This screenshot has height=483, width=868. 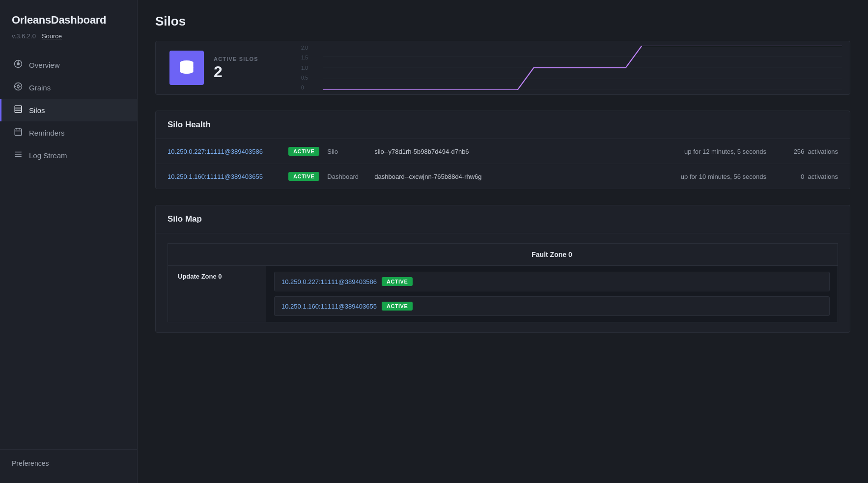 I want to click on chart-label-0: 0, so click(x=305, y=87).